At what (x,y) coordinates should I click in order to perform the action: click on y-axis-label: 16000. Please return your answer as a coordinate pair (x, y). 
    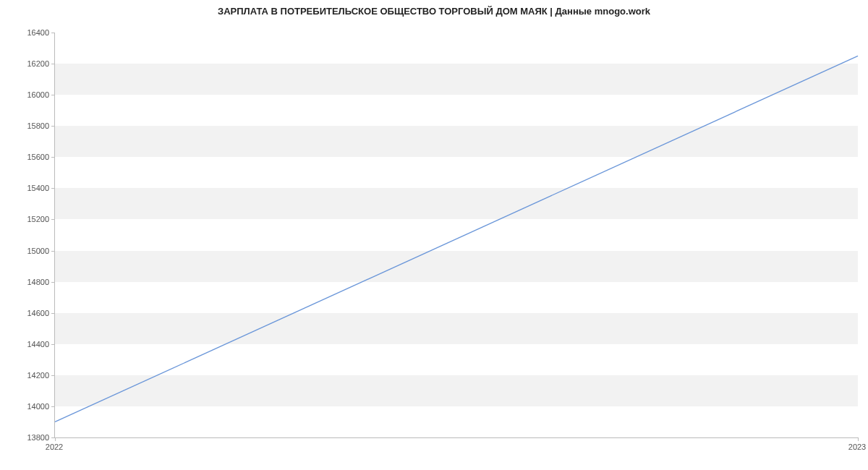
    Looking at the image, I should click on (27, 95).